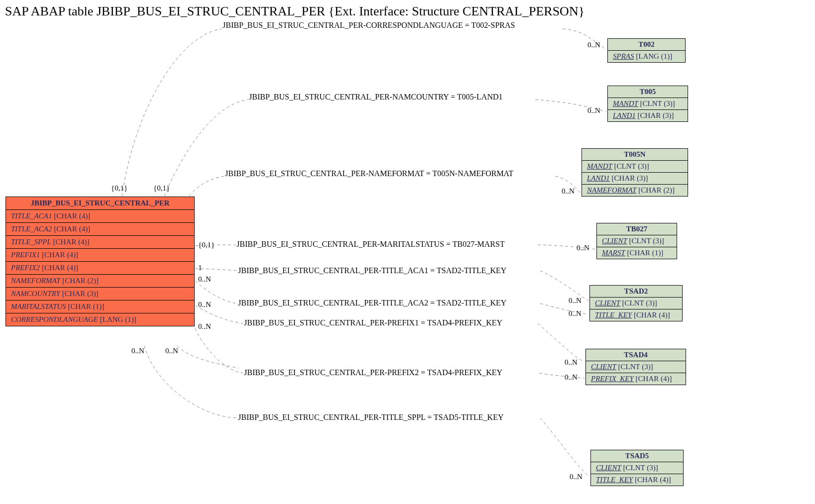 This screenshot has height=504, width=815. I want to click on main-field-row: TITLE_ACA1 [CHAR (4)], so click(100, 216).